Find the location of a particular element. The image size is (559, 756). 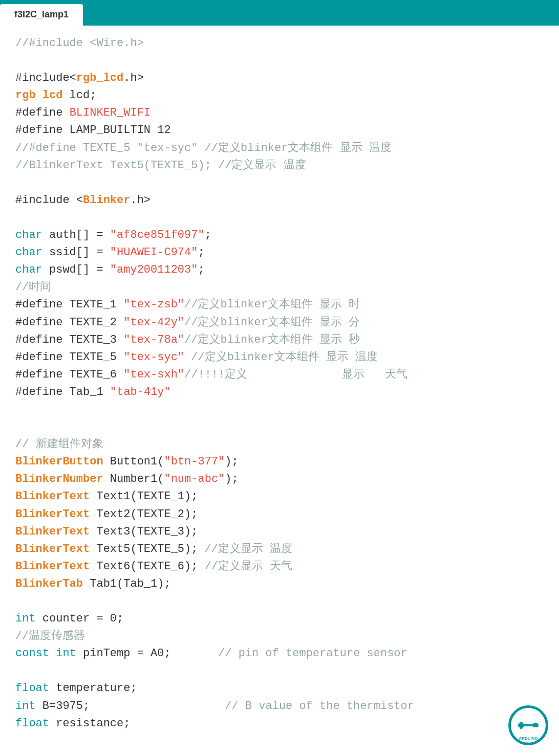

code-line-24: // 新建组件对象 is located at coordinates (280, 444).